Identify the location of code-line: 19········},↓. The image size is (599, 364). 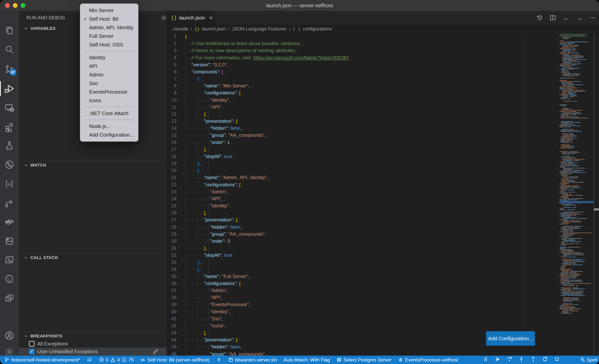
(383, 164).